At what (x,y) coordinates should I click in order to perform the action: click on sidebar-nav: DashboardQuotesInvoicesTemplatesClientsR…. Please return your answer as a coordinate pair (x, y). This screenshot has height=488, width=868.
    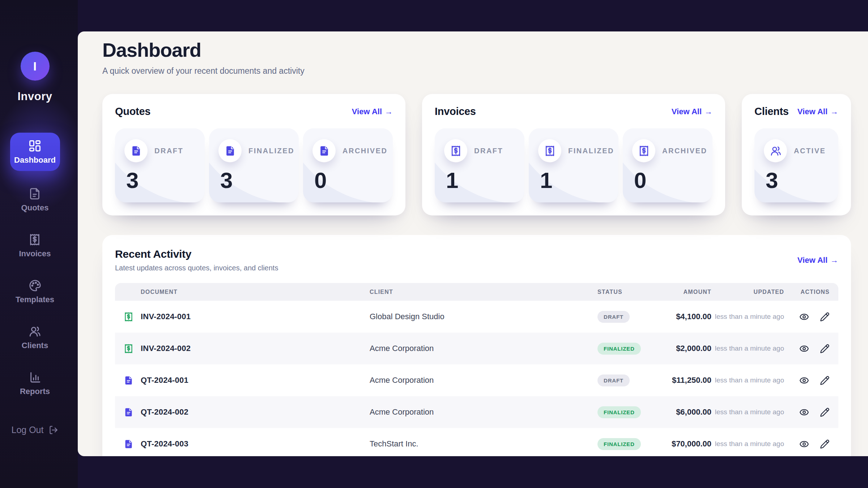
    Looking at the image, I should click on (35, 275).